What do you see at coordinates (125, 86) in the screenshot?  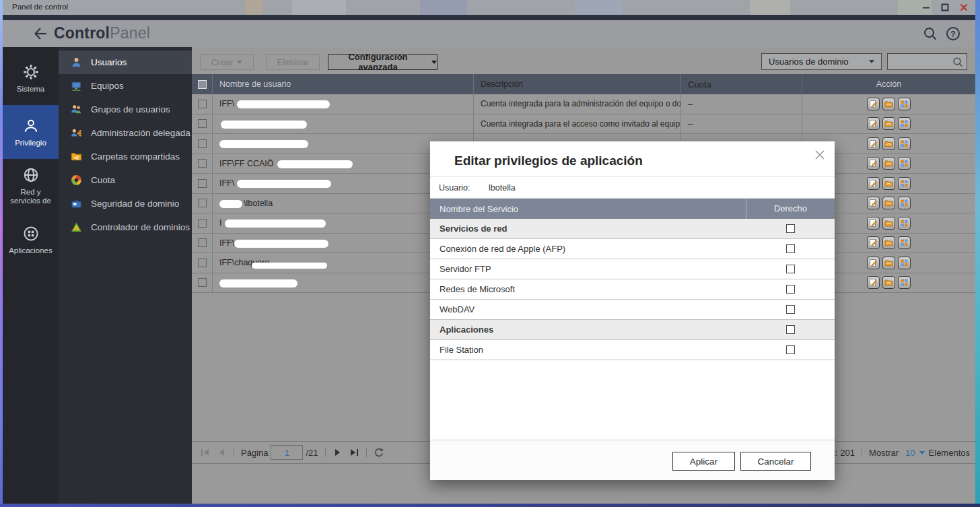 I see `sidebar-item-equipos: Equipos` at bounding box center [125, 86].